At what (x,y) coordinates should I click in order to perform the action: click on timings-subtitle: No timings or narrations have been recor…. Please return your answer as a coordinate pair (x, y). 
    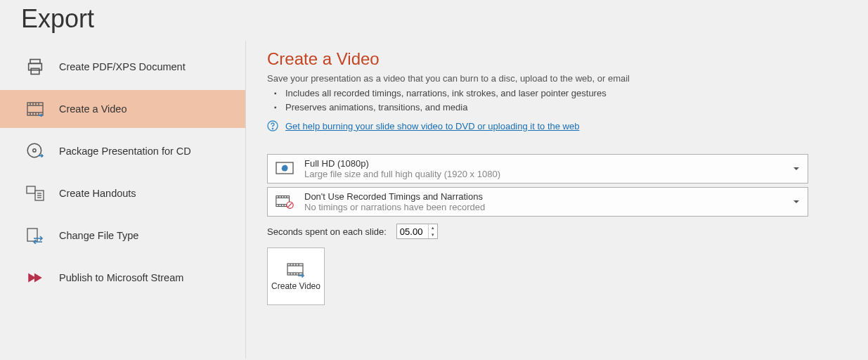
    Looking at the image, I should click on (552, 207).